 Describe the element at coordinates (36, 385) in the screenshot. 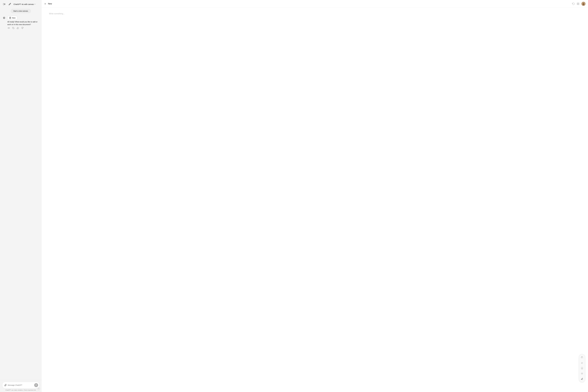

I see `send-button` at that location.